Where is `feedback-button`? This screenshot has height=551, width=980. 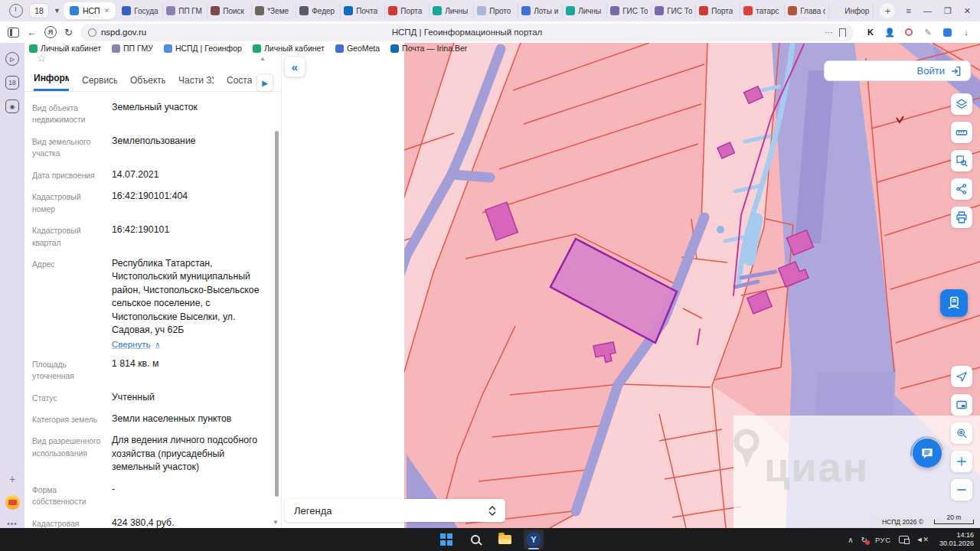 feedback-button is located at coordinates (954, 303).